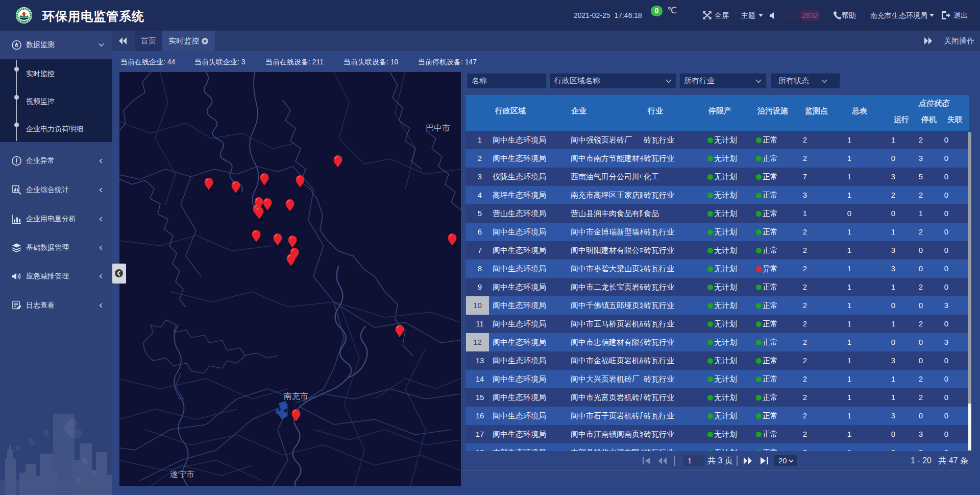 Image resolution: width=980 pixels, height=495 pixels. I want to click on svg-text: 巴中市, so click(438, 128).